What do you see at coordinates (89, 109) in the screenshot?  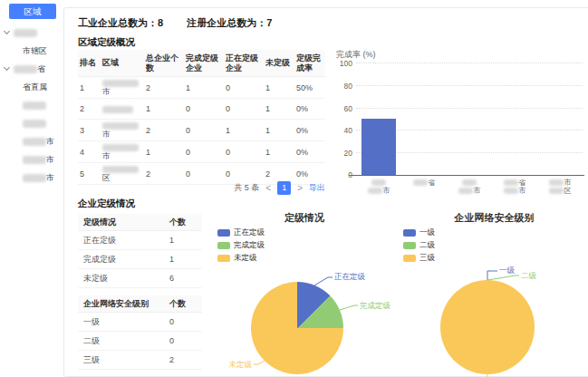 I see `cell-rank: 2` at bounding box center [89, 109].